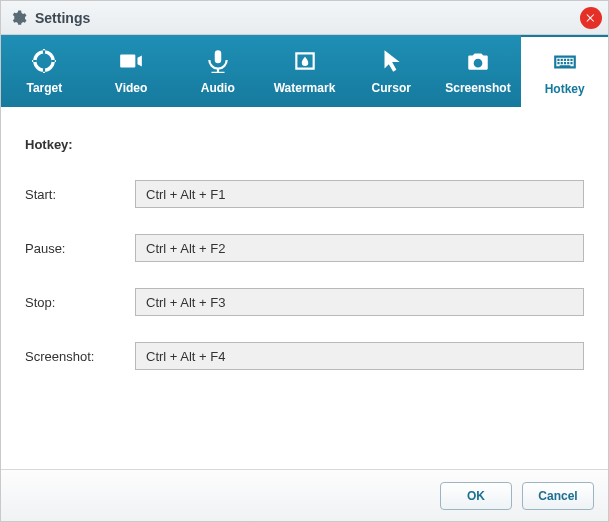 The width and height of the screenshot is (609, 522). I want to click on pause-label: Pause:, so click(80, 248).